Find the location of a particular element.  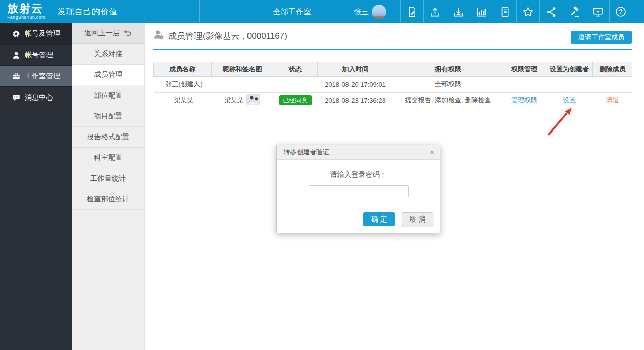

manage-permission-link: 管理权限 is located at coordinates (524, 100).